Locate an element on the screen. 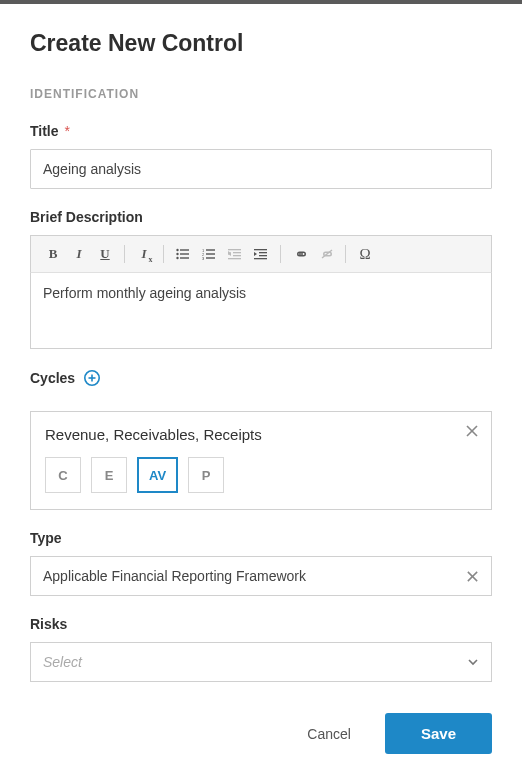 This screenshot has height=772, width=522. remove-cycle-button is located at coordinates (472, 431).